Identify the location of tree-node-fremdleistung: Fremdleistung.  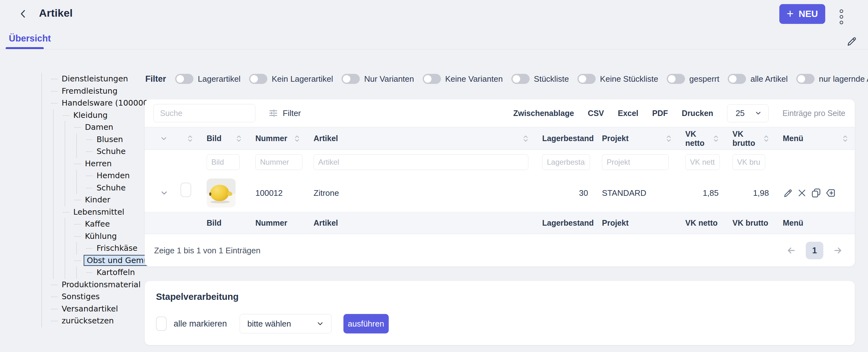
(90, 91).